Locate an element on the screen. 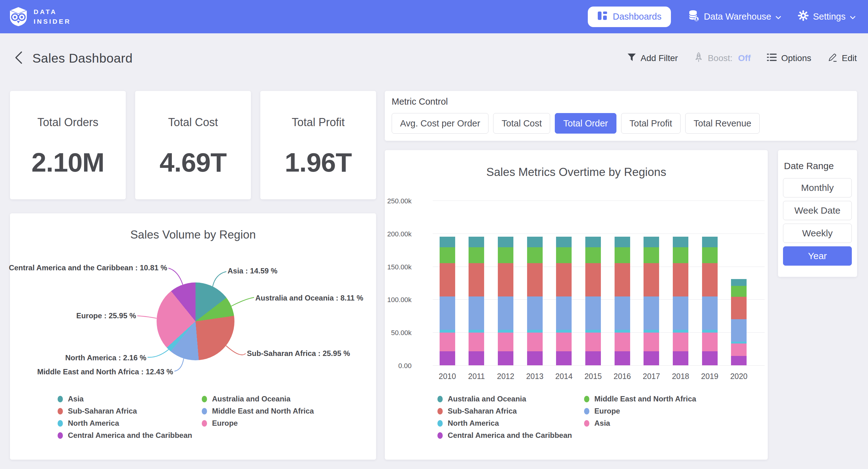 This screenshot has width=868, height=469. date-option-monthly: Monthly is located at coordinates (817, 188).